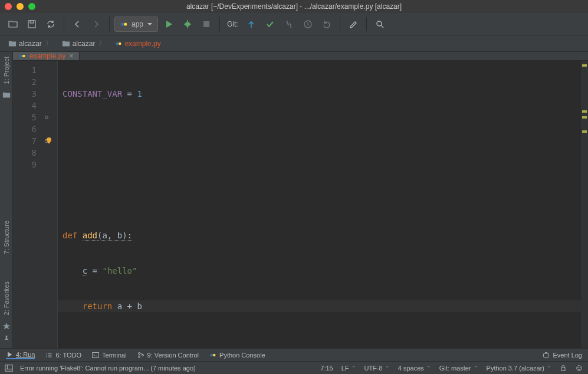 The width and height of the screenshot is (588, 374). What do you see at coordinates (77, 24) in the screenshot?
I see `back-icon` at bounding box center [77, 24].